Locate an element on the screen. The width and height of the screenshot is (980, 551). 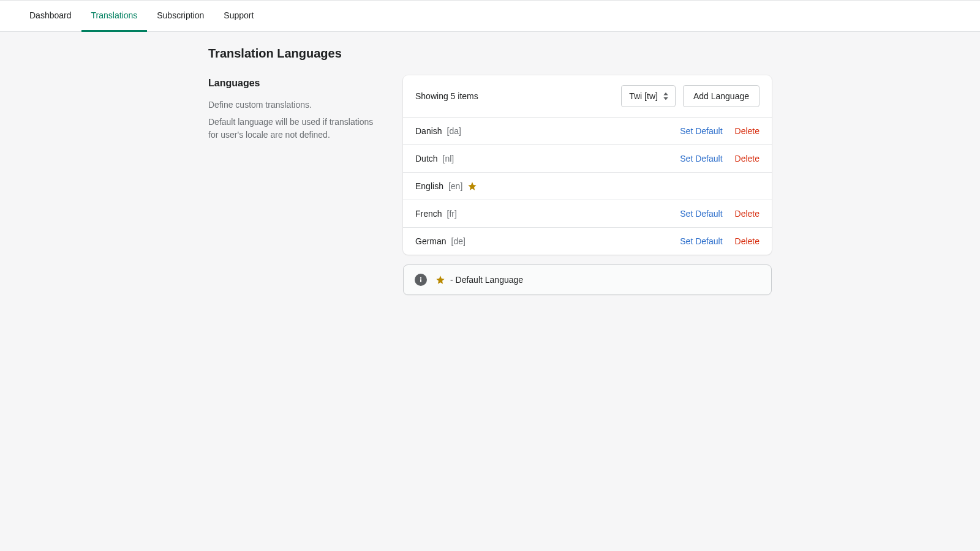
tab-translations: Translations is located at coordinates (115, 16).